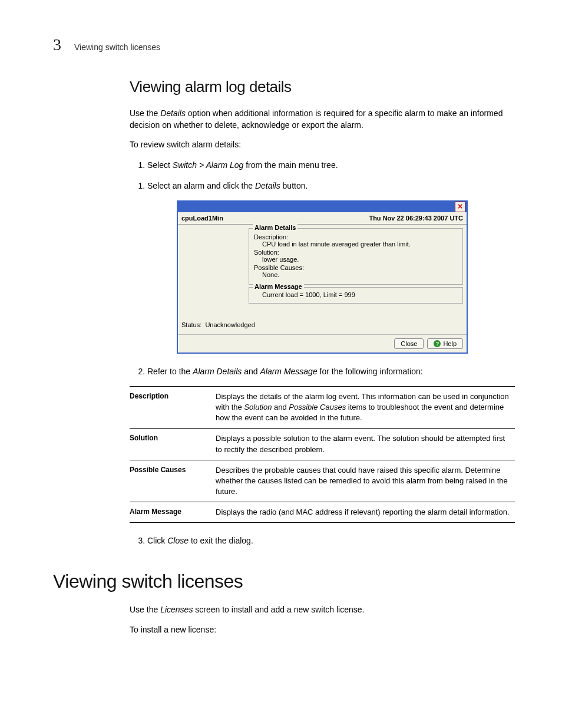 This screenshot has width=562, height=728. I want to click on description-value: CPU load in last minute averaged greater…, so click(356, 244).